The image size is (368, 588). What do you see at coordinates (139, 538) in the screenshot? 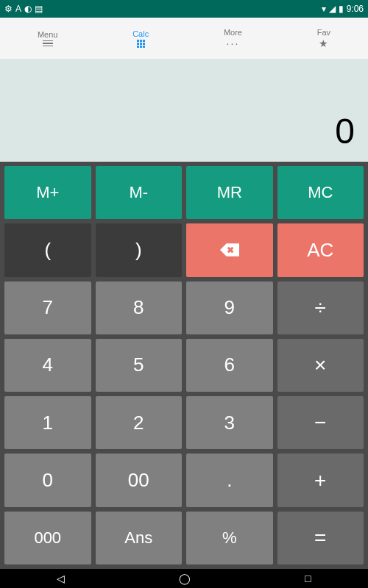
I see `ans-button: Ans` at bounding box center [139, 538].